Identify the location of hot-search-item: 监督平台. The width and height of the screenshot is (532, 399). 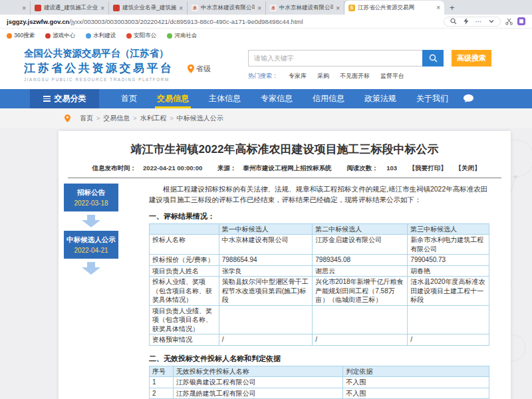
(392, 76).